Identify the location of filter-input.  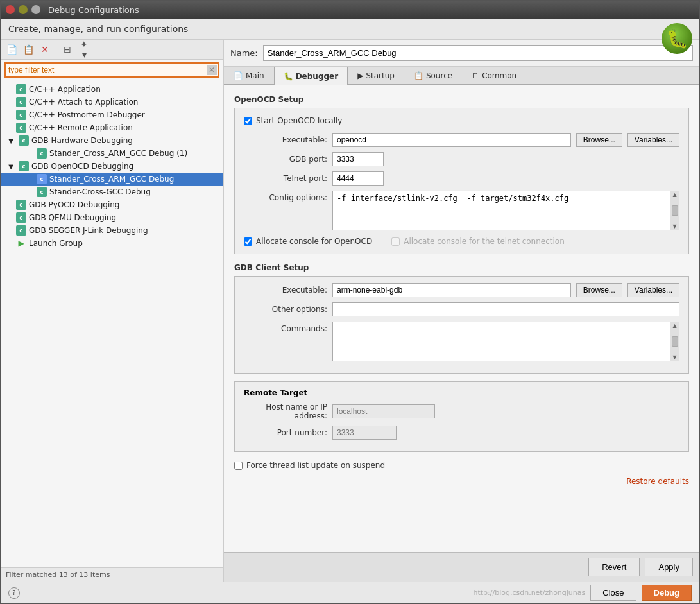
(112, 70).